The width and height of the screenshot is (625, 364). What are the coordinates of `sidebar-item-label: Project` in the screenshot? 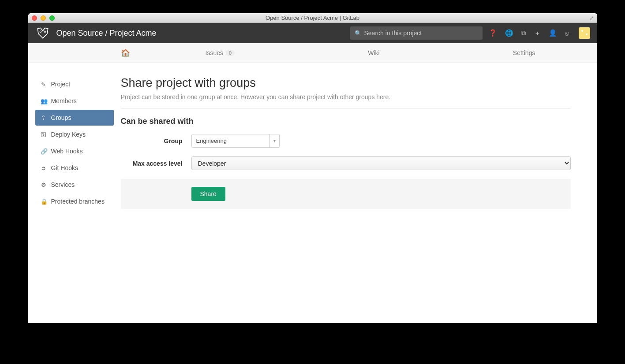 It's located at (61, 84).